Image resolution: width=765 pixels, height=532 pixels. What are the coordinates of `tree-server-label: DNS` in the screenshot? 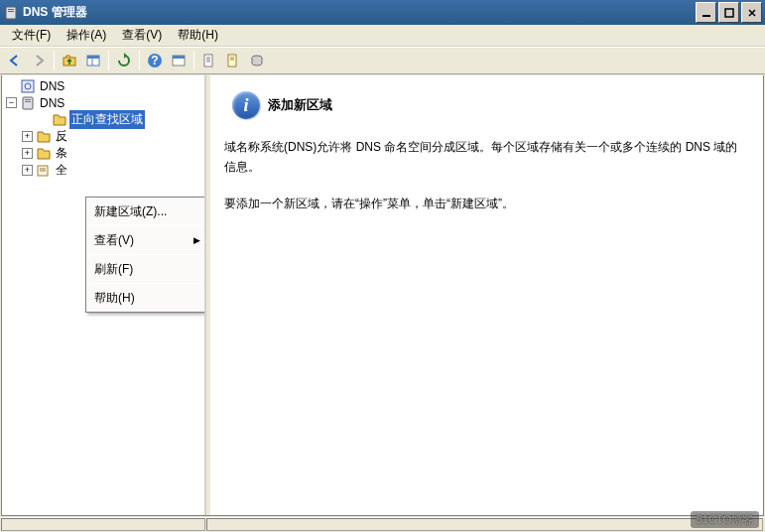 It's located at (52, 103).